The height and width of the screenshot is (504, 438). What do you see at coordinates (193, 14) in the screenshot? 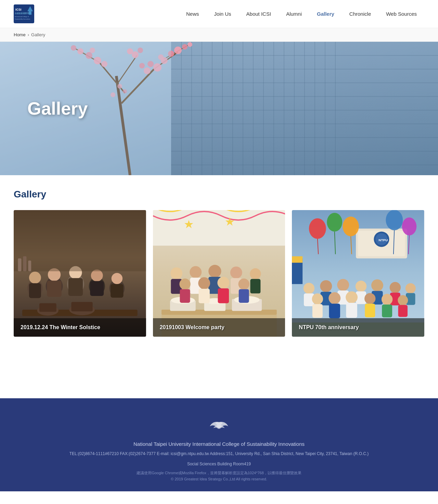
I see `nav-news: News` at bounding box center [193, 14].